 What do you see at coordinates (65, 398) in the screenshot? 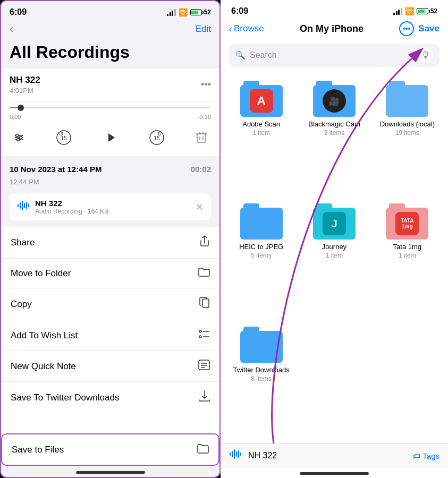
I see `twitter-dl-label: Save To Twitter Downloads` at bounding box center [65, 398].